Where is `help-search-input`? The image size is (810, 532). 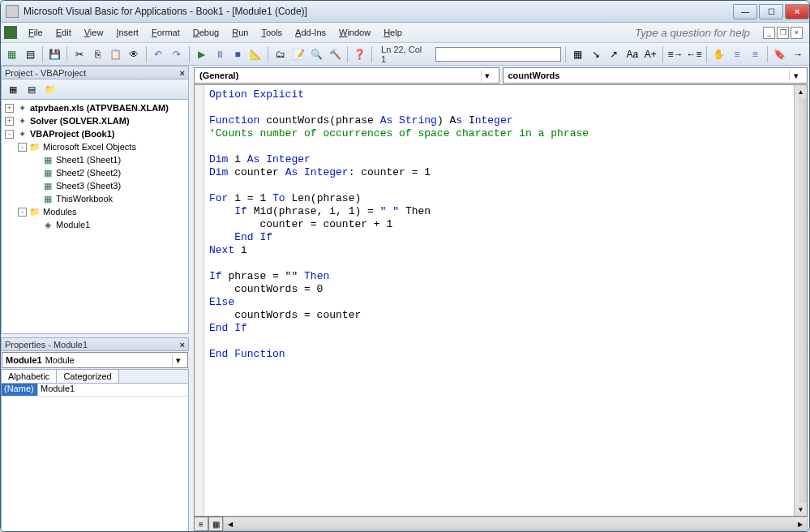
help-search-input is located at coordinates (693, 32).